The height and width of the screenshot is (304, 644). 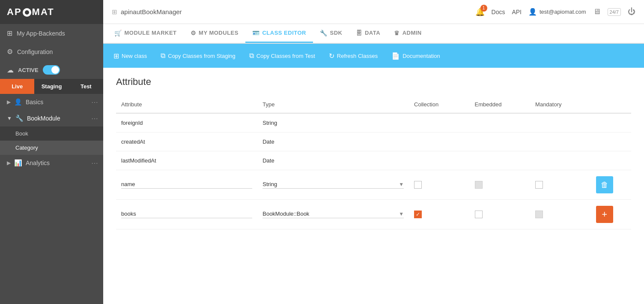 What do you see at coordinates (324, 33) in the screenshot?
I see `wrench-icon: 🔧` at bounding box center [324, 33].